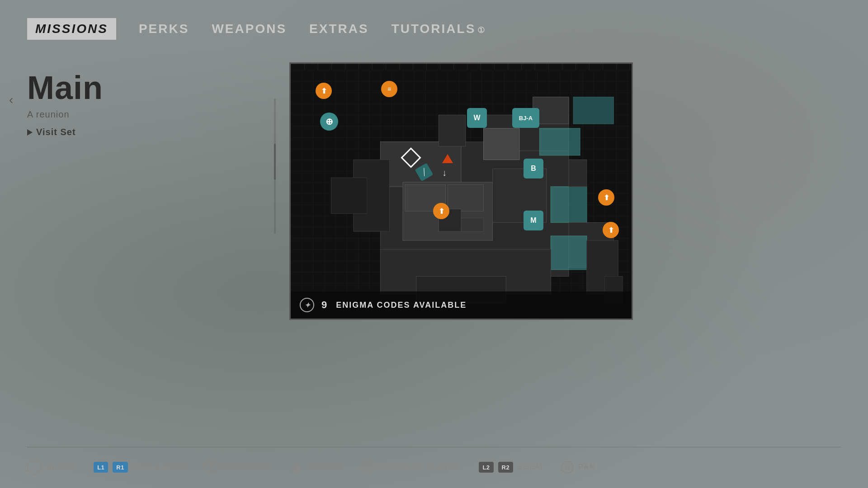  I want to click on player-marker, so click(411, 158).